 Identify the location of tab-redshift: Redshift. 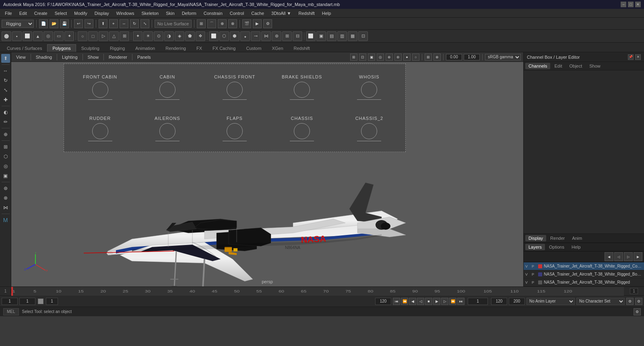
(302, 48).